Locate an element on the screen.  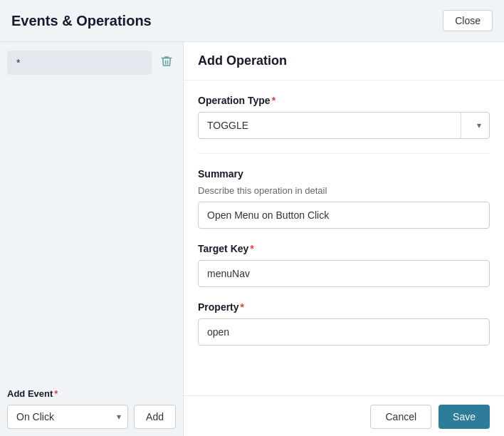
summary-hint: Describe this operation in detail is located at coordinates (344, 191).